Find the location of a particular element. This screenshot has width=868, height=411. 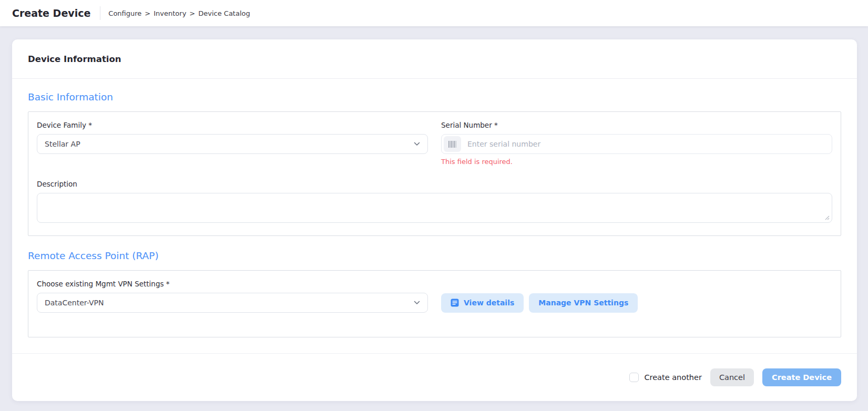

vpn-buttons-group: View details Manage VPN Settings is located at coordinates (539, 303).